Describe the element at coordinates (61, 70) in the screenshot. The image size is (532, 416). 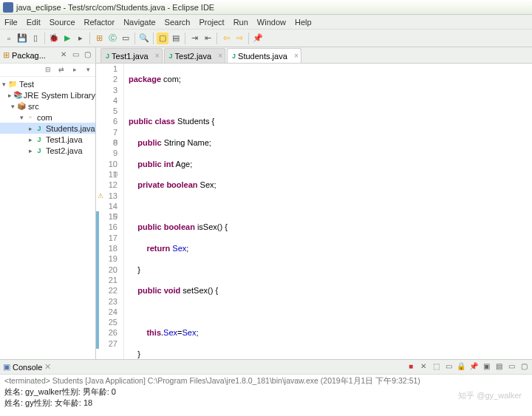
I see `link-editor-icon: ⇄` at that location.